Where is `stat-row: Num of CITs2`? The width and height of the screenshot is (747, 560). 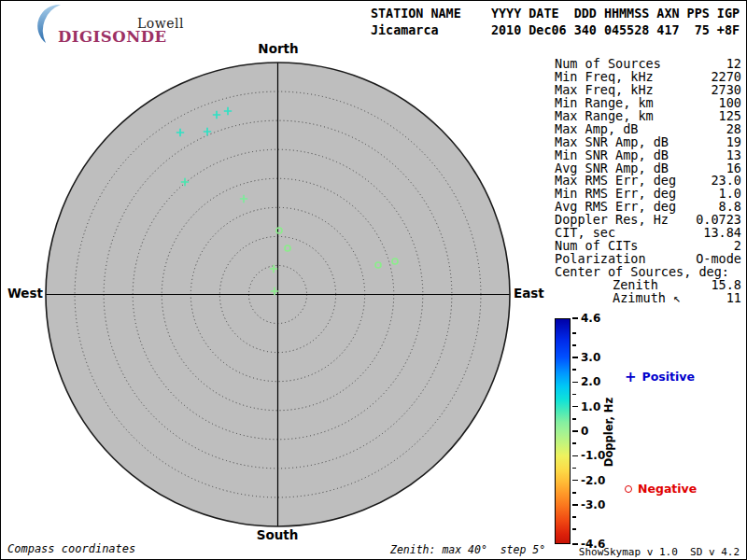 stat-row: Num of CITs2 is located at coordinates (648, 245).